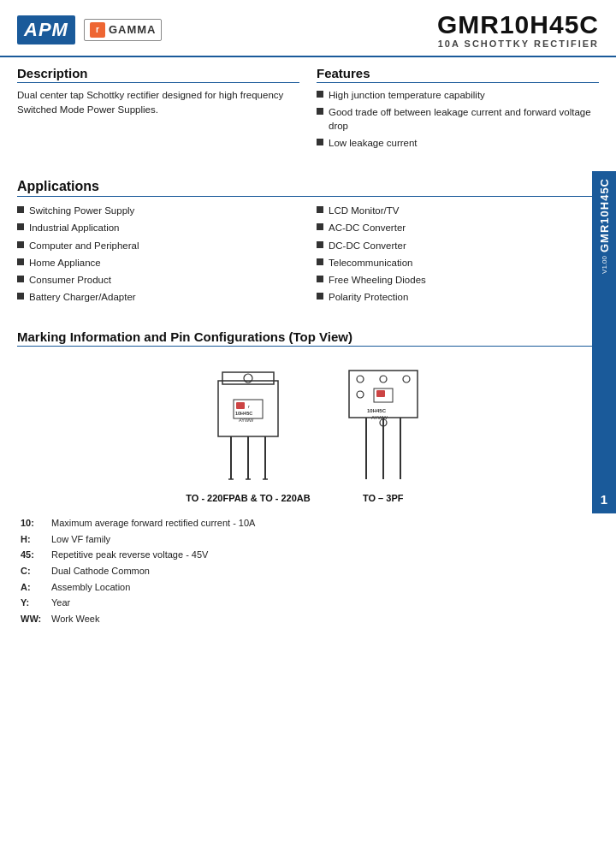  What do you see at coordinates (249, 406) in the screenshot?
I see `svg-text: r` at bounding box center [249, 406].